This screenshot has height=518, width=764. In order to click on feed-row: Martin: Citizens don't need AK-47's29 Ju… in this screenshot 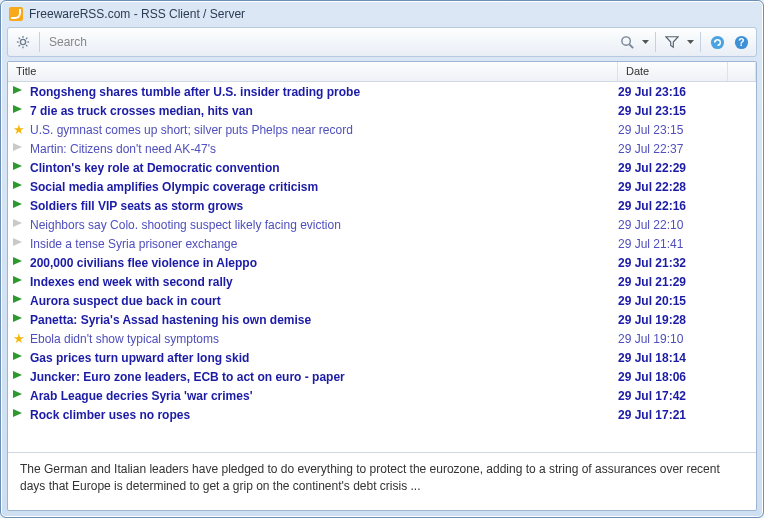, I will do `click(382, 148)`.